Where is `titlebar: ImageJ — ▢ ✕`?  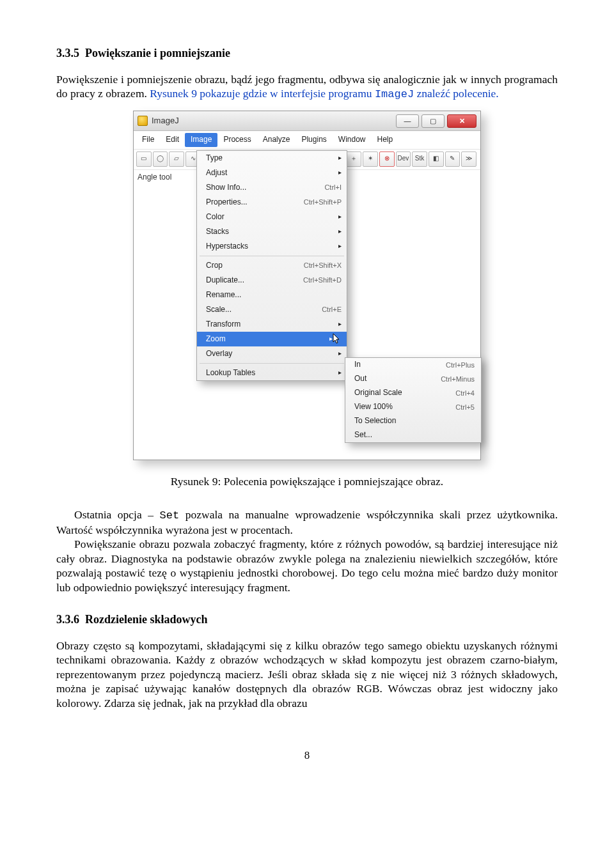 titlebar: ImageJ — ▢ ✕ is located at coordinates (307, 121).